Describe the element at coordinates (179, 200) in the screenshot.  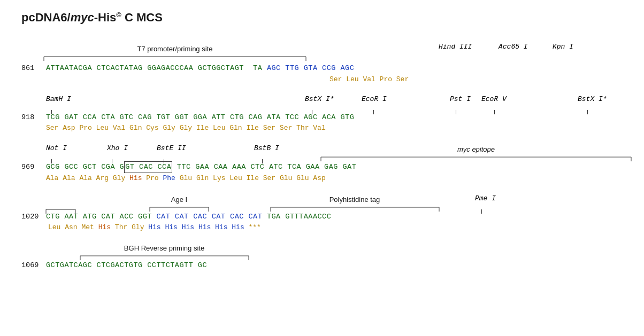
I see `agei-label: Age I` at that location.